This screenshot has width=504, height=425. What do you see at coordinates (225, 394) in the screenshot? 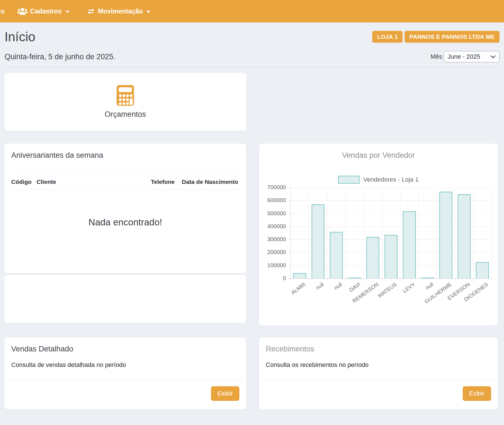
I see `vendas-detalhado-exibir-button: Exibir` at bounding box center [225, 394].